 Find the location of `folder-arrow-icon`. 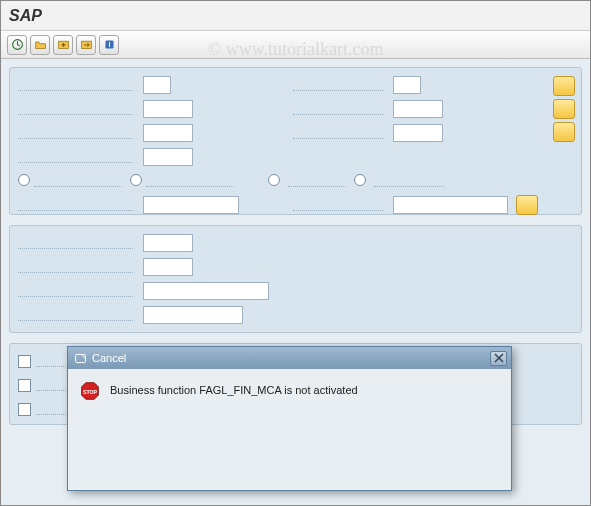

folder-arrow-icon is located at coordinates (86, 44).